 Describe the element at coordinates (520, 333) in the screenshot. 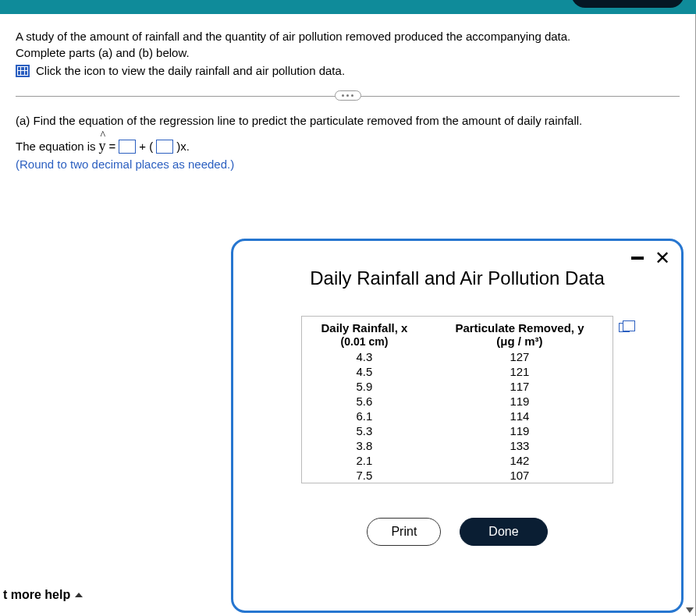

I see `col2-header: Particulate Removed, y (μg / m³)` at that location.